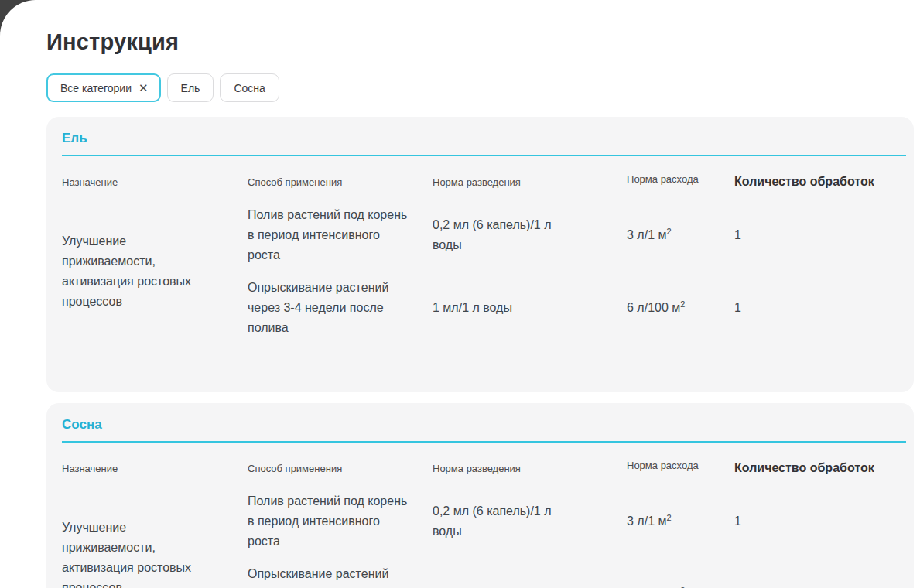 The height and width of the screenshot is (588, 920). What do you see at coordinates (96, 88) in the screenshot?
I see `chip-all-categories-label: Все категории` at bounding box center [96, 88].